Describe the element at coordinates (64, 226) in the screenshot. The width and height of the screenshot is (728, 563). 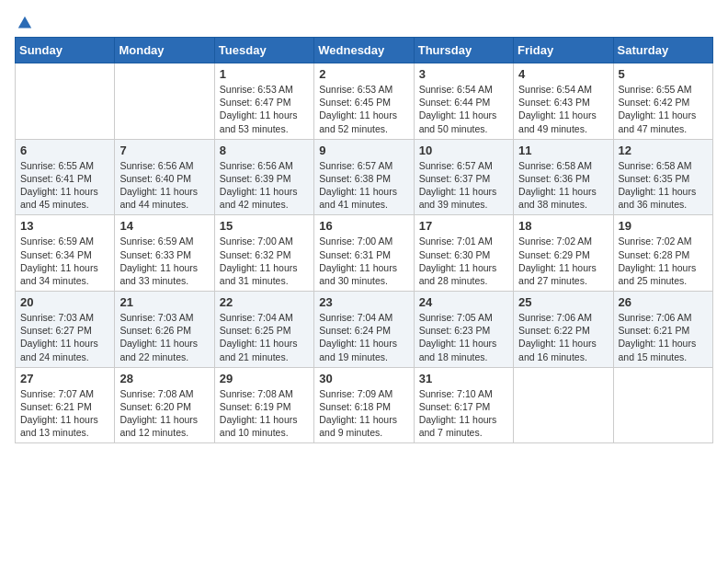
I see `day-number: 13` at that location.